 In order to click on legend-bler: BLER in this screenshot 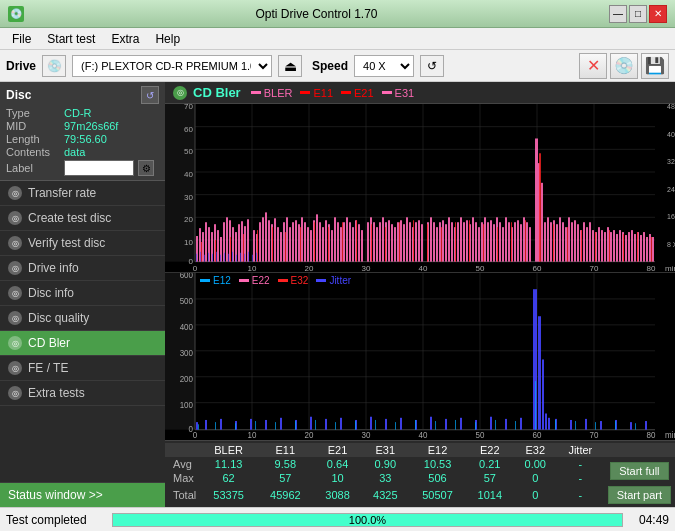, I will do `click(272, 93)`.